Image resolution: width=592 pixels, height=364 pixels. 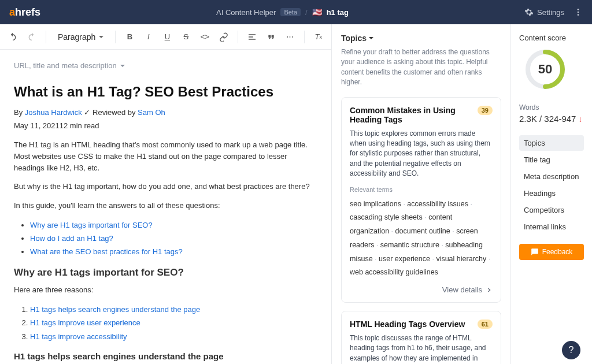 What do you see at coordinates (173, 323) in the screenshot?
I see `reasons-list: H1 tags helps search engines understand …` at bounding box center [173, 323].